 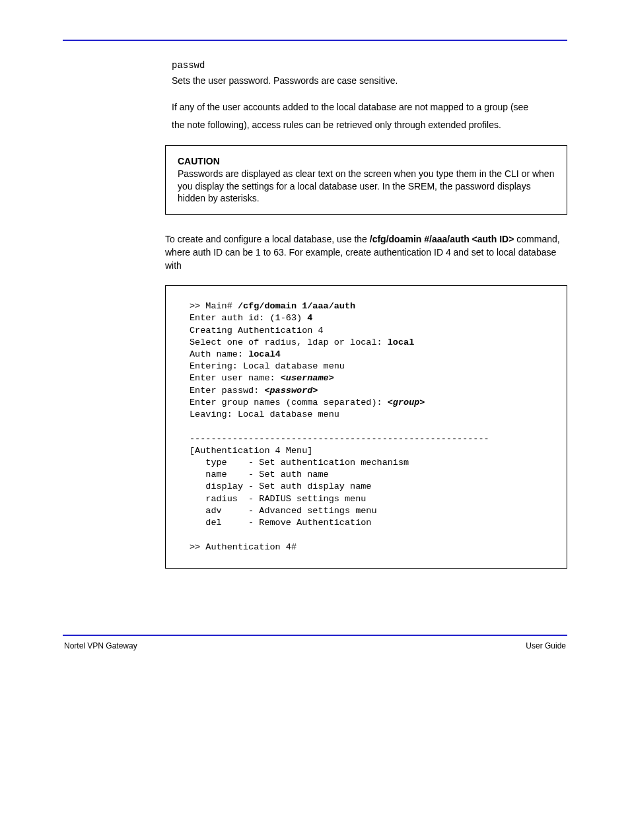 I want to click on code-m5: radius - RADIUS settings menu, so click(x=277, y=499).